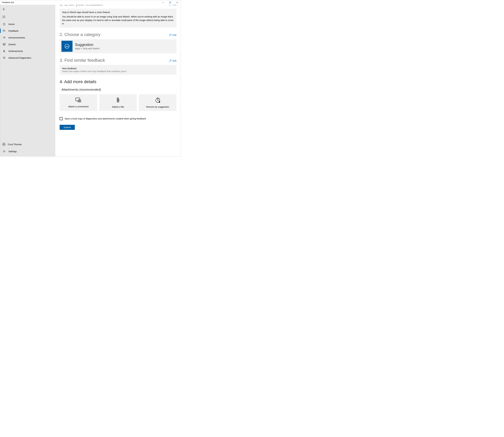 The image size is (504, 437). Describe the element at coordinates (16, 51) in the screenshot. I see `nav-label: Achievements` at that location.